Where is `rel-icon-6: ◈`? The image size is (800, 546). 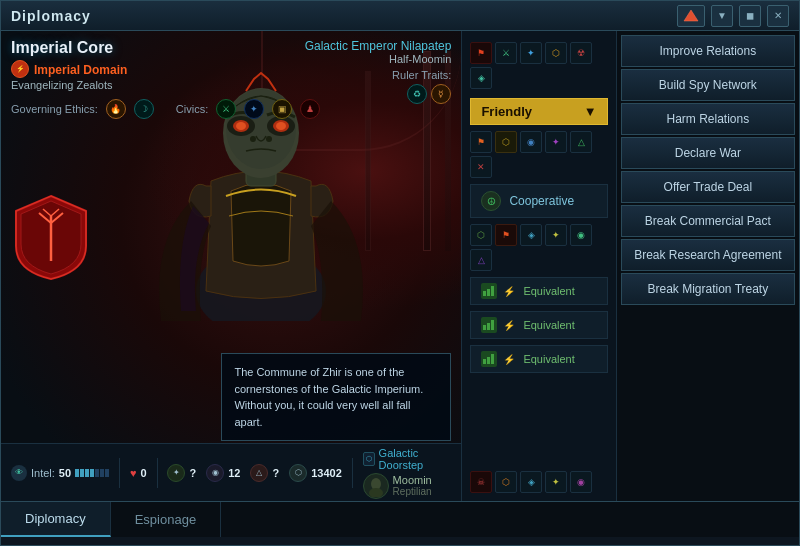 rel-icon-6: ◈ is located at coordinates (481, 78).